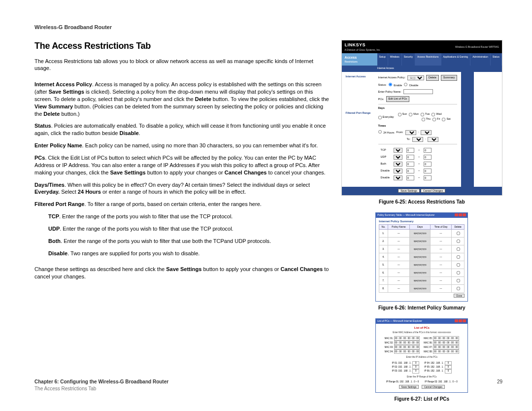  Describe the element at coordinates (409, 191) in the screenshot. I see `save-settings-button: Save Settings` at that location.